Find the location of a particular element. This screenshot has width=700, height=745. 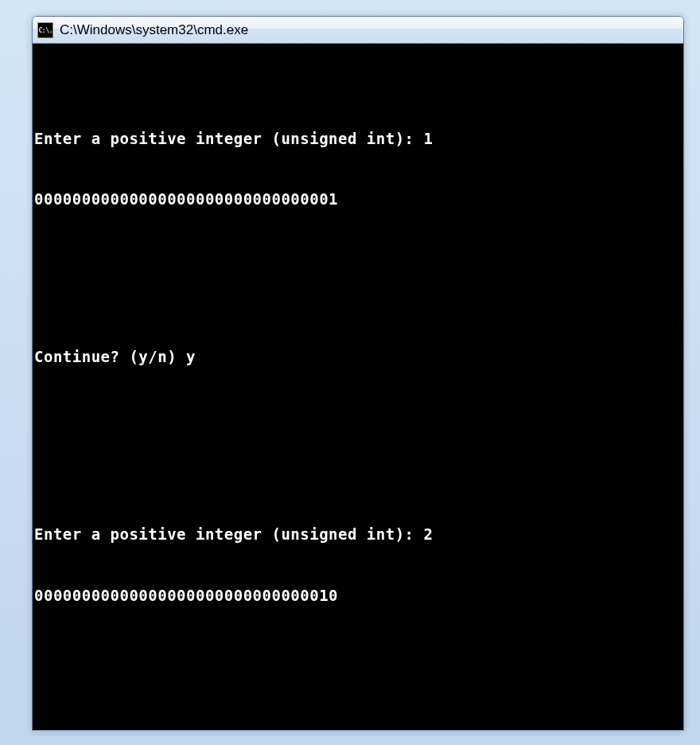

window-title: C:\Windows\system32\cmd.exe is located at coordinates (154, 30).